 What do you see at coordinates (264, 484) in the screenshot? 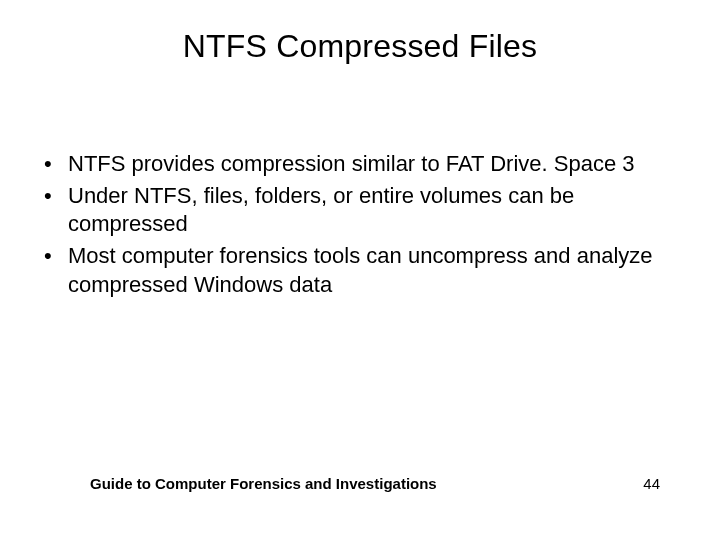
I see `footer-text: Guide to Computer Forensics and Investig…` at bounding box center [264, 484].